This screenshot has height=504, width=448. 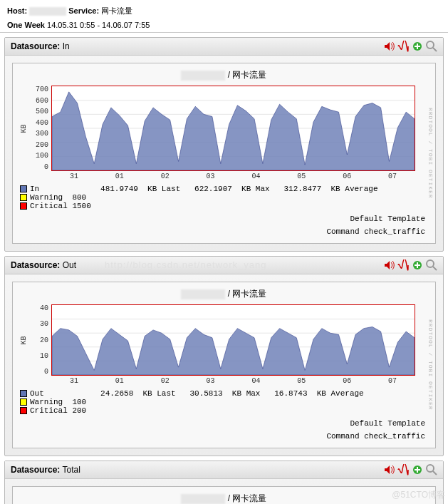 What do you see at coordinates (224, 482) in the screenshot?
I see `panel-total: Datasource: Total / 网卡流量` at bounding box center [224, 482].